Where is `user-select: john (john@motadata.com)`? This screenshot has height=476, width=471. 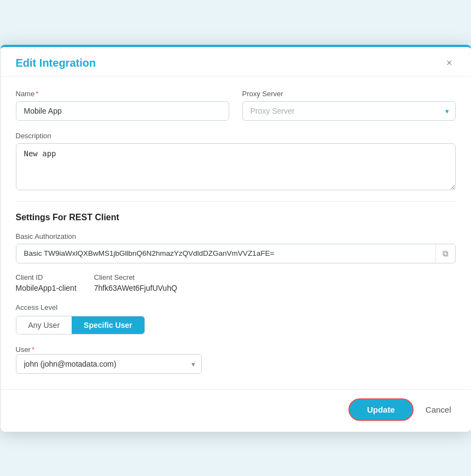 user-select: john (john@motadata.com) is located at coordinates (109, 364).